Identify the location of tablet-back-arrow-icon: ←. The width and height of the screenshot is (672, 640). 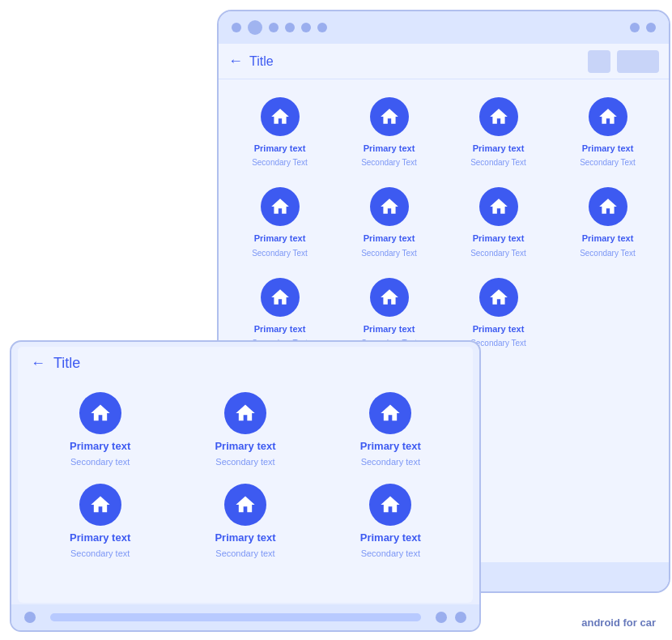
(38, 363).